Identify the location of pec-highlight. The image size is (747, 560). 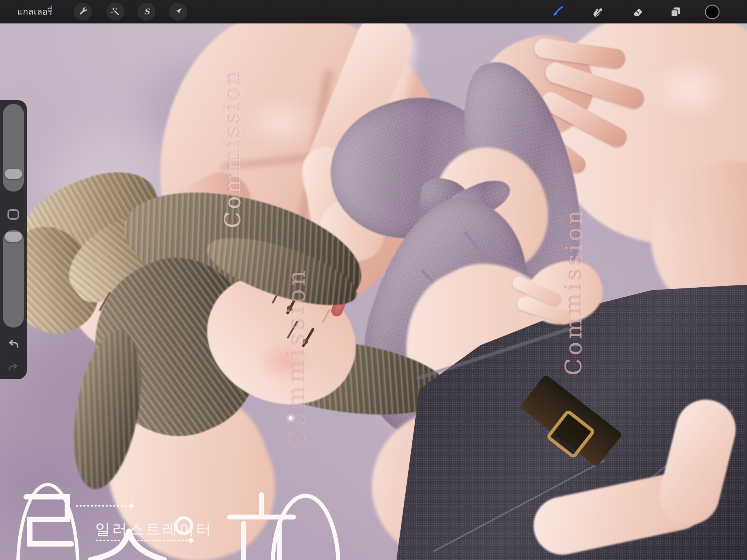
(282, 122).